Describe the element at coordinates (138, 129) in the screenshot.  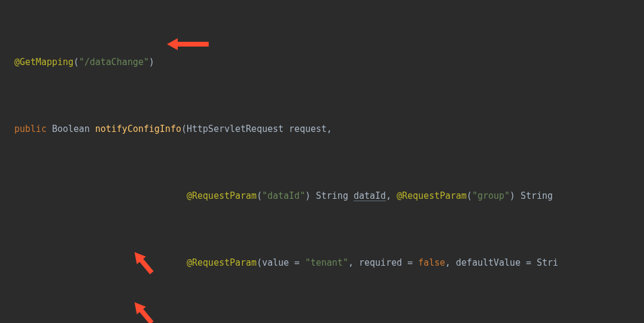
I see `method-name: notifyConfigInfo` at that location.